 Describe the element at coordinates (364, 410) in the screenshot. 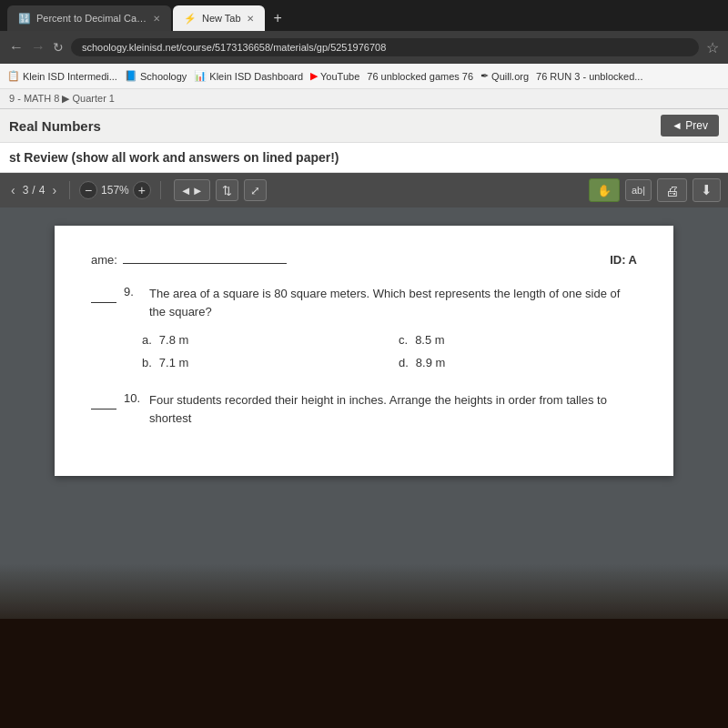

I see `question-10-row: 10. Four students recorded their height …` at that location.